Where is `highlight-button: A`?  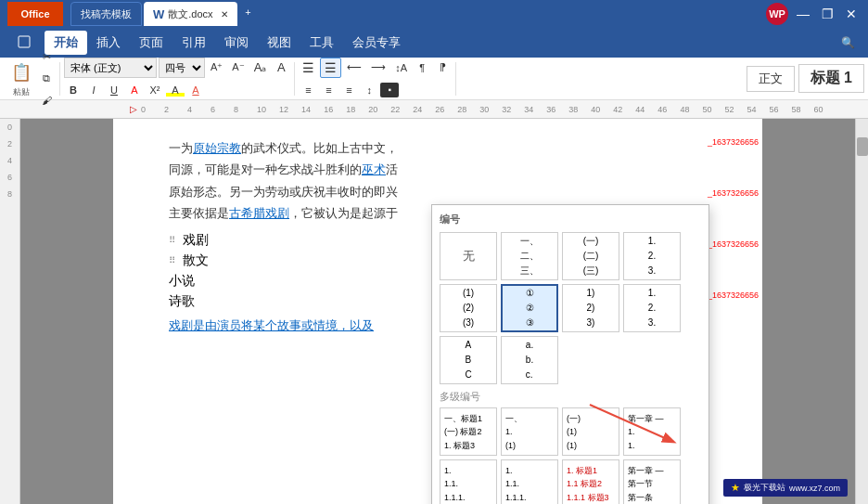 highlight-button: A is located at coordinates (281, 68).